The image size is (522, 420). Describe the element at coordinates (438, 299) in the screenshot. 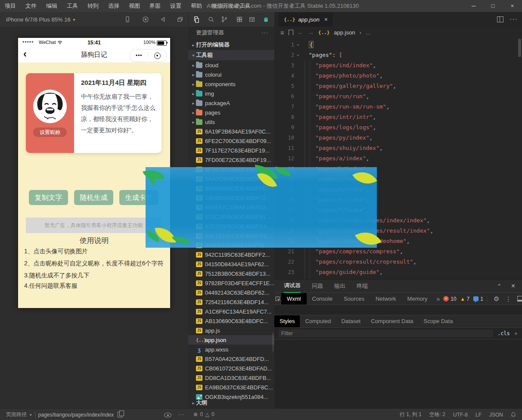

I see `more-tabs-icon: »` at that location.